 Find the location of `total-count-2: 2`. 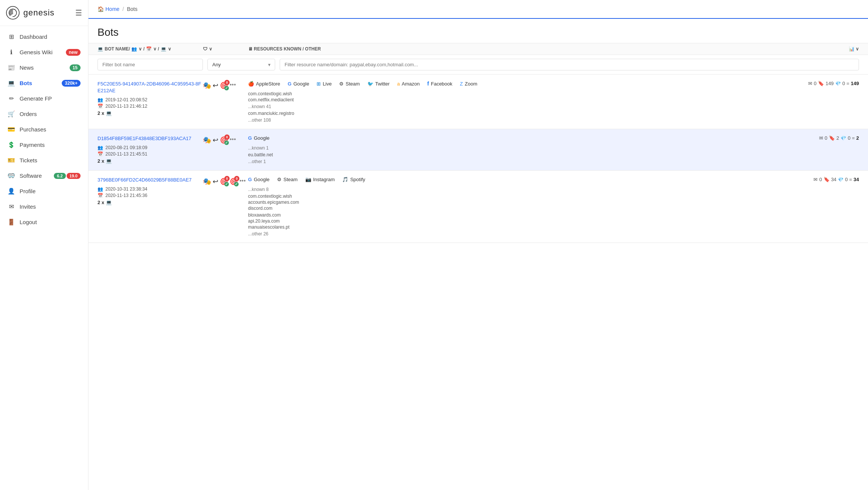

total-count-2: 2 is located at coordinates (857, 138).